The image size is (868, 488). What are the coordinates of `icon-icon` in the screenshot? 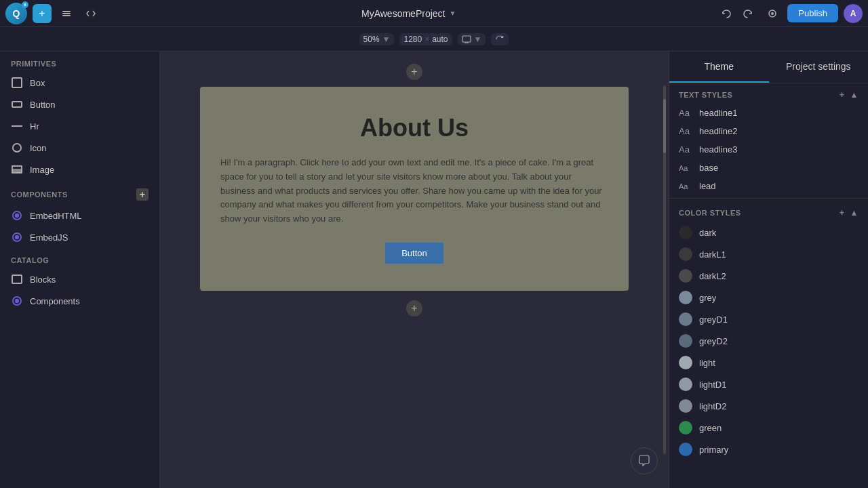 It's located at (17, 148).